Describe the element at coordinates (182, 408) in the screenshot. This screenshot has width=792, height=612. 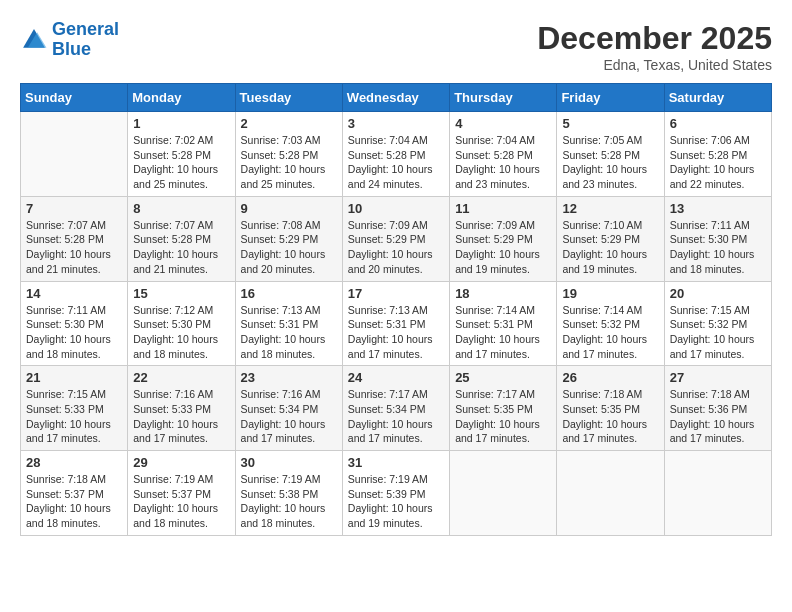
I see `calendar-cell: 22Sunrise: 7:16 AM Sunset: 5:33 PM Dayli…` at that location.